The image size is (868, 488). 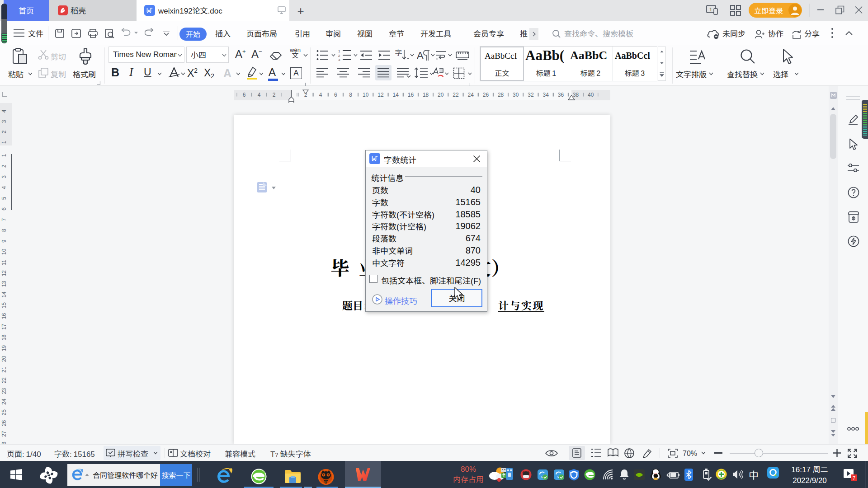 What do you see at coordinates (4, 241) in the screenshot?
I see `svg-text: 9` at bounding box center [4, 241].